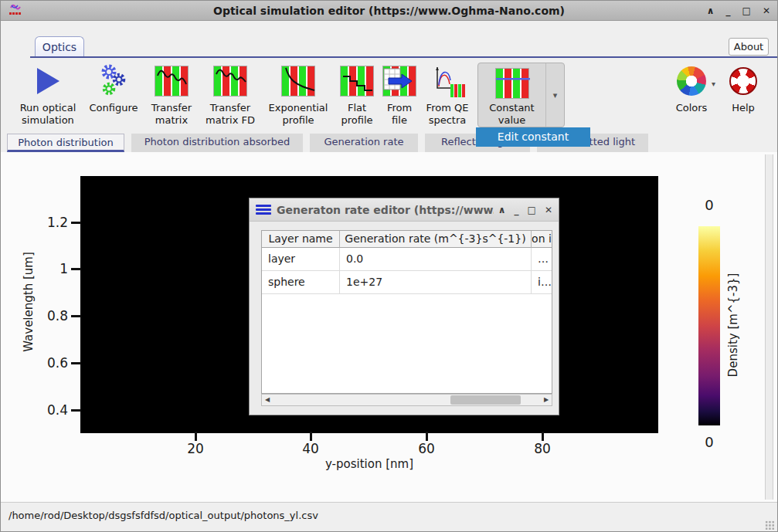  What do you see at coordinates (406, 400) in the screenshot?
I see `table-horizontal-scrollbar: ◀ ▶` at bounding box center [406, 400].